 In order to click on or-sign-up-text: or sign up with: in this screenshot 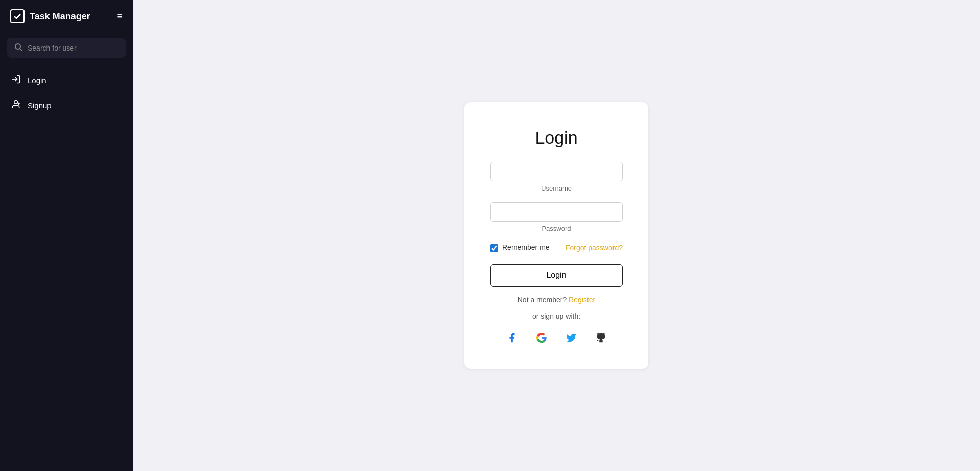, I will do `click(556, 316)`.